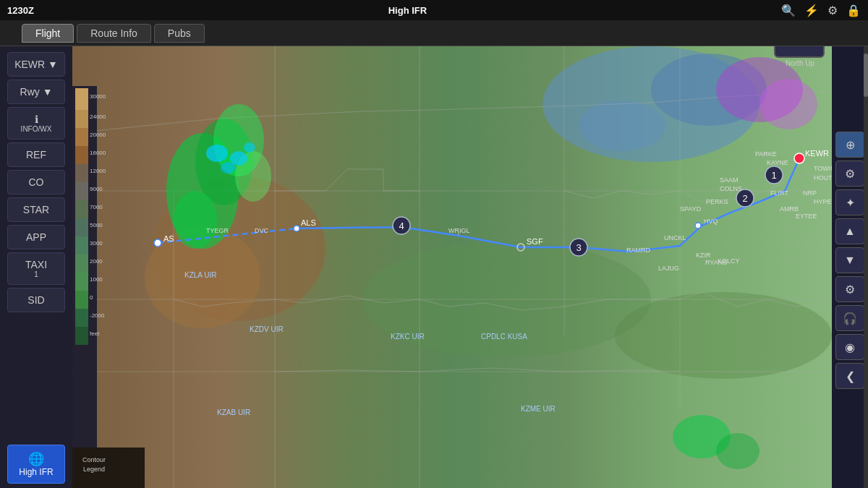 This screenshot has height=488, width=868. Describe the element at coordinates (579, 247) in the screenshot. I see `marker-3-label: 3` at that location.